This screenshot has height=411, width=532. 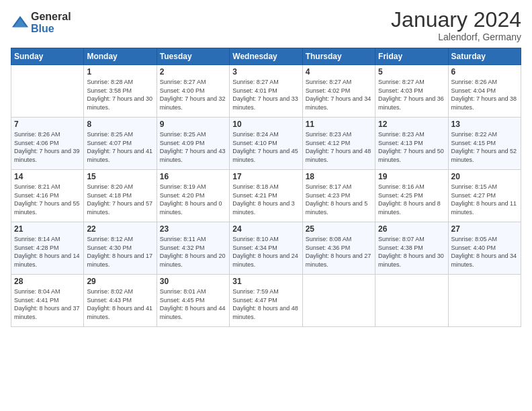 I want to click on header: General Blue January 2024 Lalendorf, Ger…, so click(x=266, y=26).